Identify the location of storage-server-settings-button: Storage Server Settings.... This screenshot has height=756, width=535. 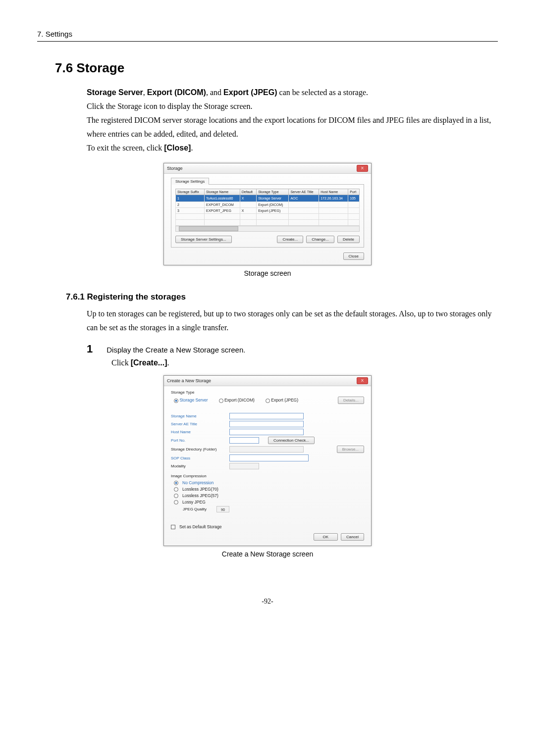
(204, 240).